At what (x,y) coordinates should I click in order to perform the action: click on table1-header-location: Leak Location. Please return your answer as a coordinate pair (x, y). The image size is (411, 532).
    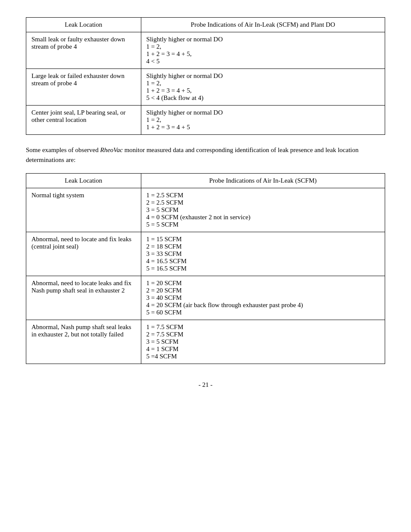
    Looking at the image, I should click on (84, 25).